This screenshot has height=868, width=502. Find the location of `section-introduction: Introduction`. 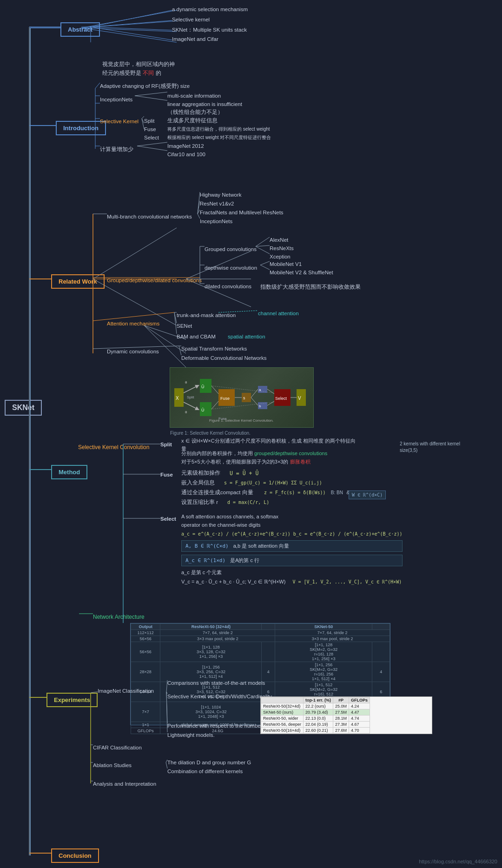

section-introduction: Introduction is located at coordinates (81, 128).